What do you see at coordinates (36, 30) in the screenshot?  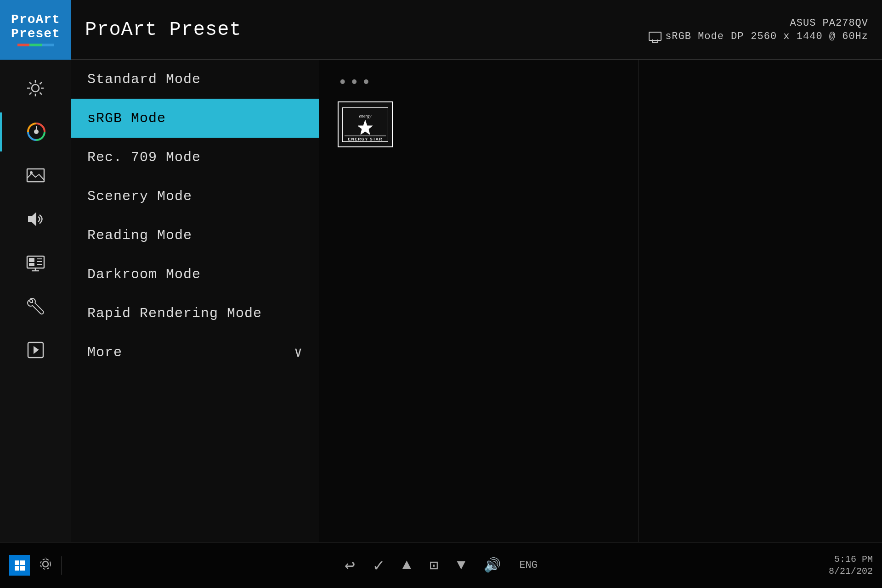 I see `logo-box: ProArt Preset` at bounding box center [36, 30].